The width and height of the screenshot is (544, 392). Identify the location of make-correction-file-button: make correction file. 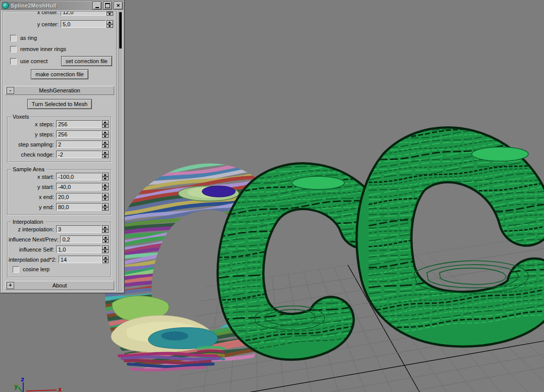
(60, 74).